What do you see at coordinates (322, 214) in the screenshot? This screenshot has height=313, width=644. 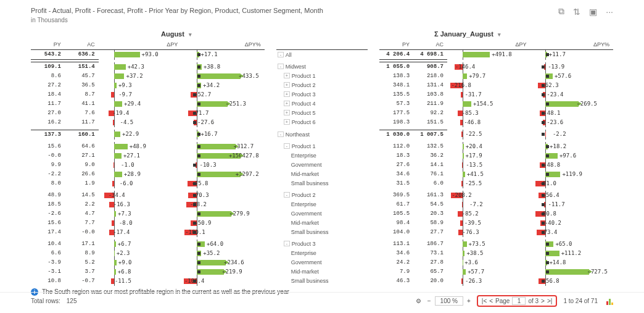 I see `table-row: -2.64.7+7.3+279.9Government105.520.3-85.…` at bounding box center [322, 214].